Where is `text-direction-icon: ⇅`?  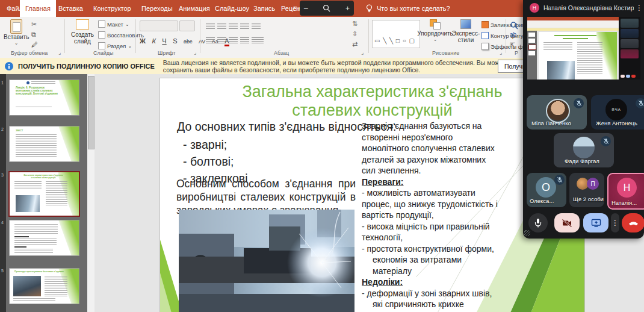 text-direction-icon: ⇅ is located at coordinates (355, 24).